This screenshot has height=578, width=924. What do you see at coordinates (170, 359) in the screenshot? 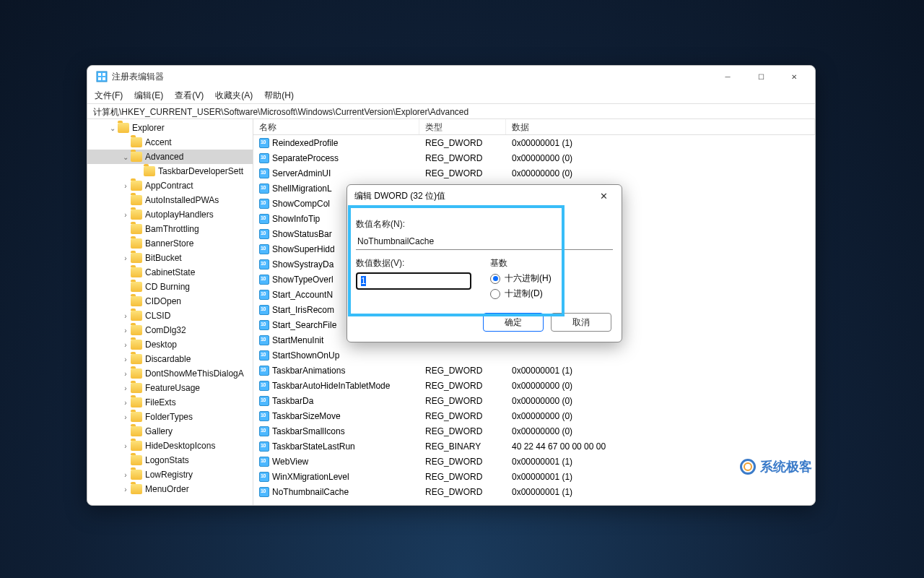
I see `tree-item: ›Discardable` at bounding box center [170, 359].